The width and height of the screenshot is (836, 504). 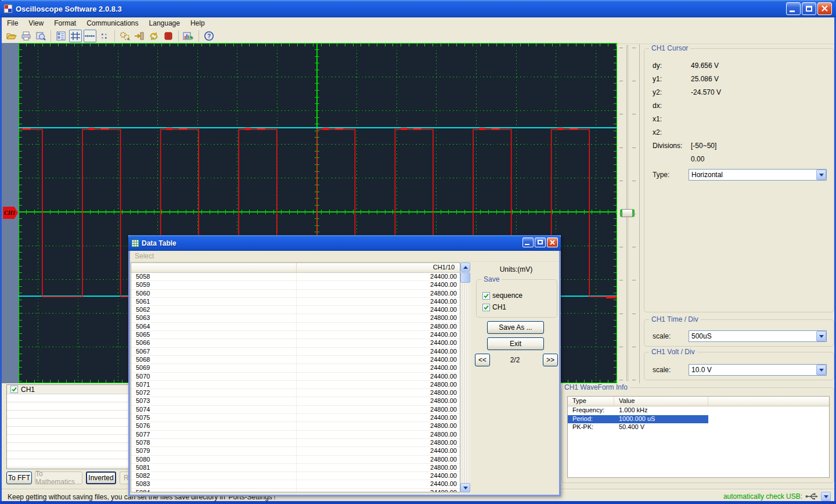 What do you see at coordinates (516, 344) in the screenshot?
I see `exit-button: Exit` at bounding box center [516, 344].